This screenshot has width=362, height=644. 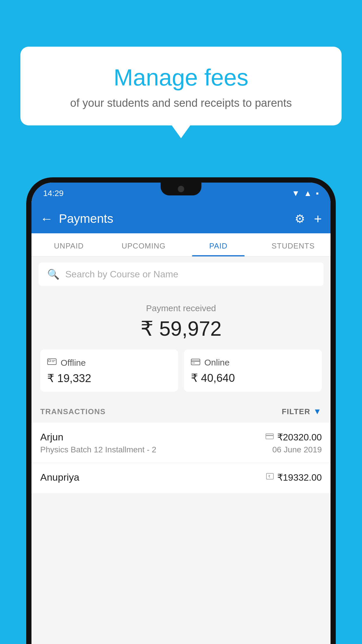 I want to click on tab-upcoming: UPCOMING, so click(x=144, y=245).